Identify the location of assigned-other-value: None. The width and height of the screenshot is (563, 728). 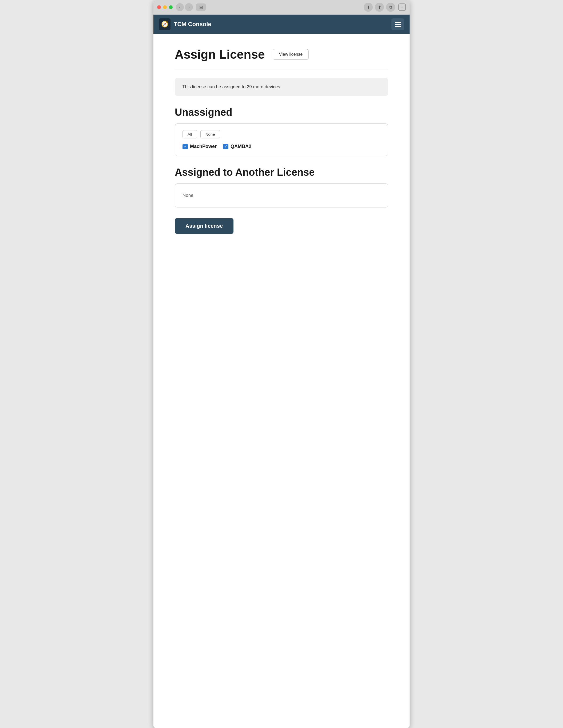
(282, 195).